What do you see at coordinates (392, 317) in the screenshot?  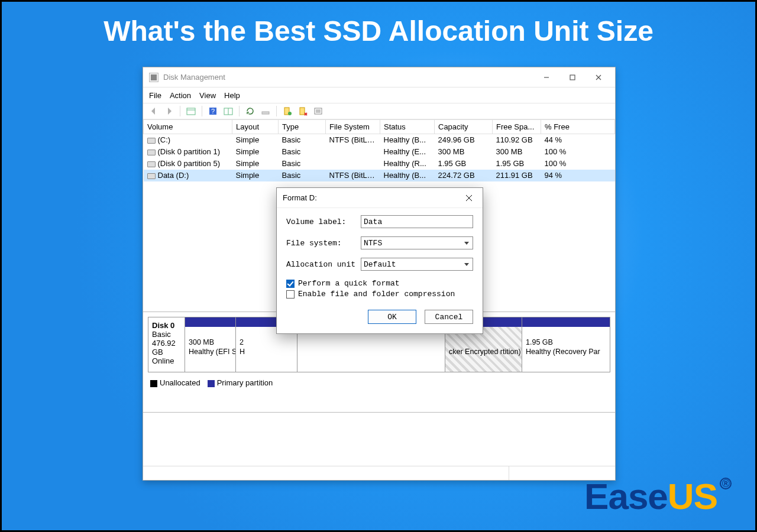 I see `ok-button: OK` at bounding box center [392, 317].